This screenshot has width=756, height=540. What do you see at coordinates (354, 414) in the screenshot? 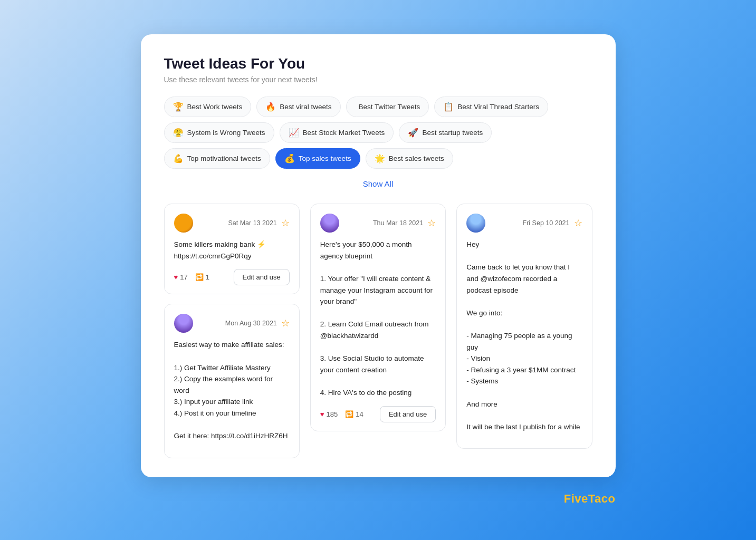
I see `retweets-stat: 🔁 14` at bounding box center [354, 414].